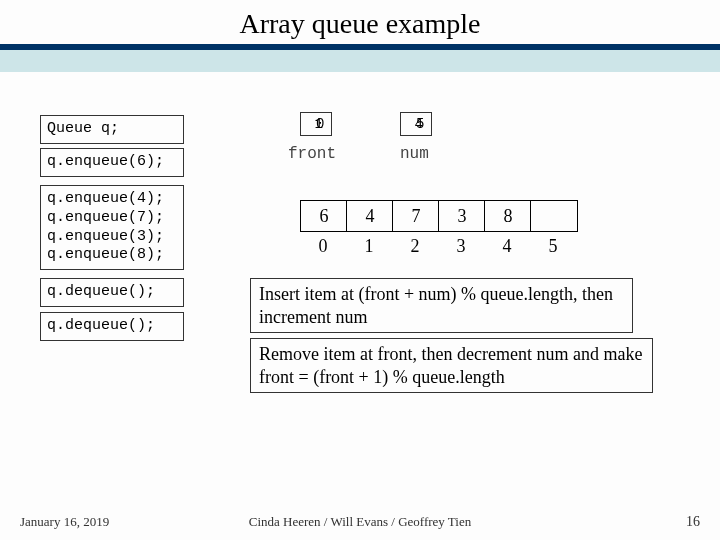 The image size is (720, 540). What do you see at coordinates (414, 154) in the screenshot?
I see `num-label: num` at bounding box center [414, 154].